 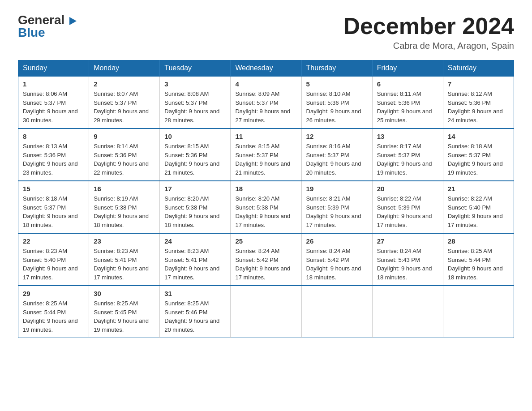 I want to click on day-number: 28, so click(x=478, y=241).